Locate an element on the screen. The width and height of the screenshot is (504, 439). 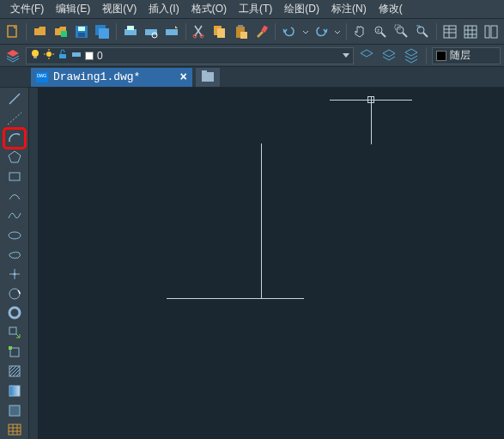
layer-properties-button is located at coordinates (13, 56).